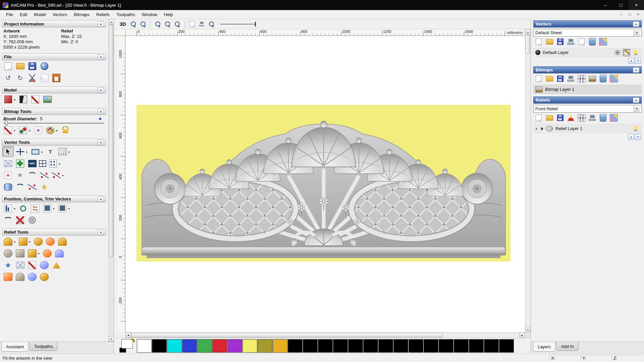  I want to click on copy-button, so click(44, 78).